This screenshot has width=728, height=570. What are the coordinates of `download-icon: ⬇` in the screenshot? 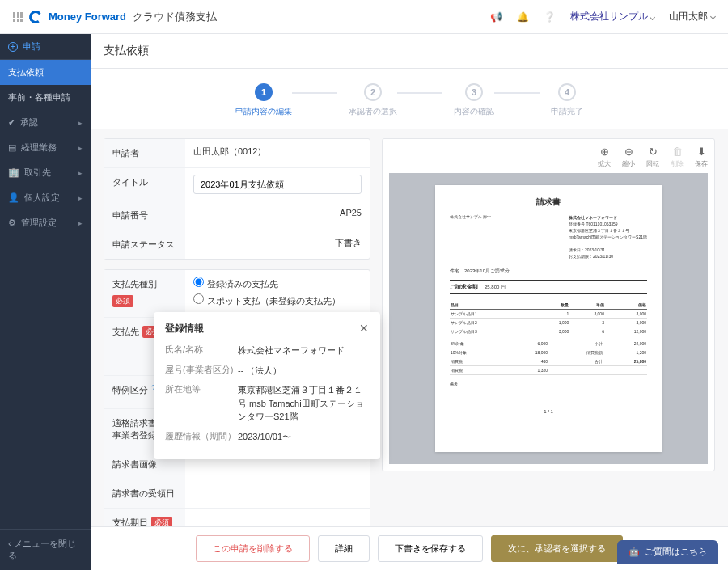 It's located at (702, 152).